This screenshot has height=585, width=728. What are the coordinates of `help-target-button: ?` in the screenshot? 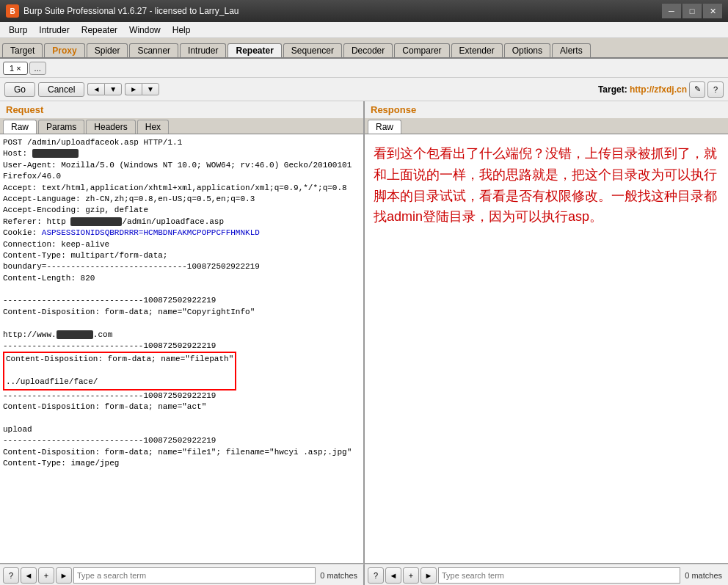 It's located at (716, 90).